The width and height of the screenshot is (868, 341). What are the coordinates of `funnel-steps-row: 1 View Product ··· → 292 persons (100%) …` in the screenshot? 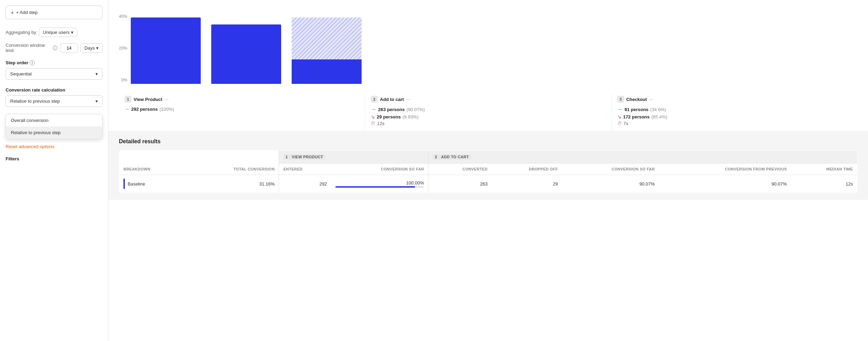 It's located at (488, 108).